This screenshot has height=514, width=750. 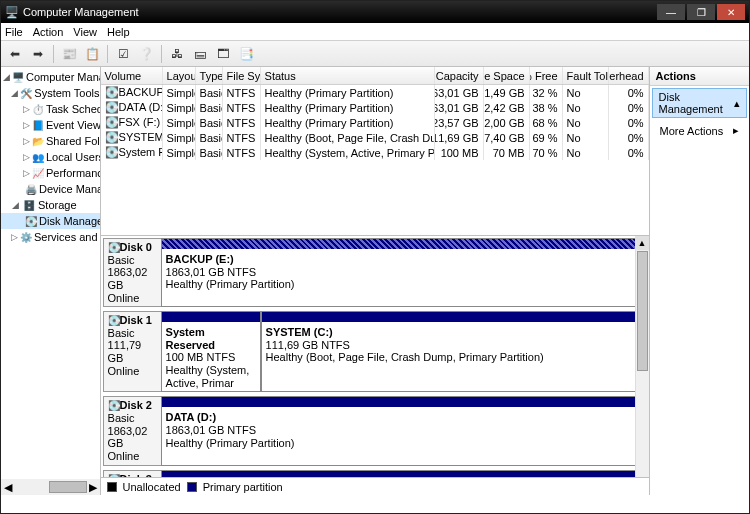 I want to click on window-buttons: — ❐ ✕, so click(x=701, y=12).